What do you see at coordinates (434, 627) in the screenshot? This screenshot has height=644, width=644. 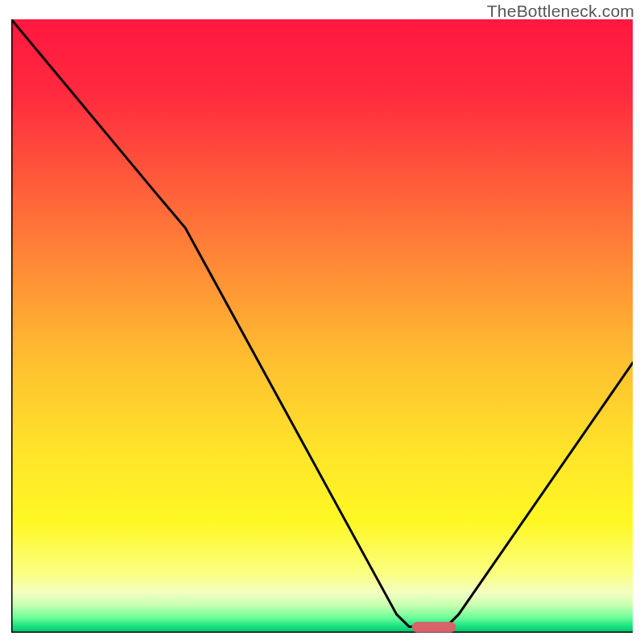 I see `minimum-marker` at bounding box center [434, 627].